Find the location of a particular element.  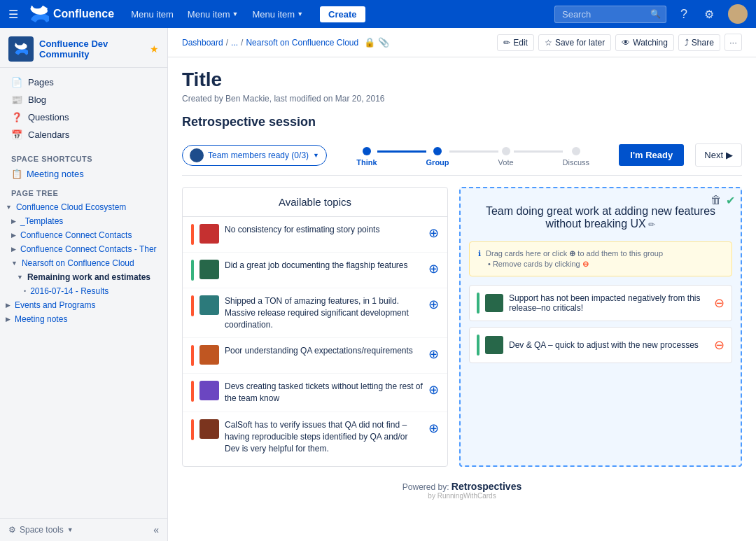

edit-label: Edit is located at coordinates (521, 43).